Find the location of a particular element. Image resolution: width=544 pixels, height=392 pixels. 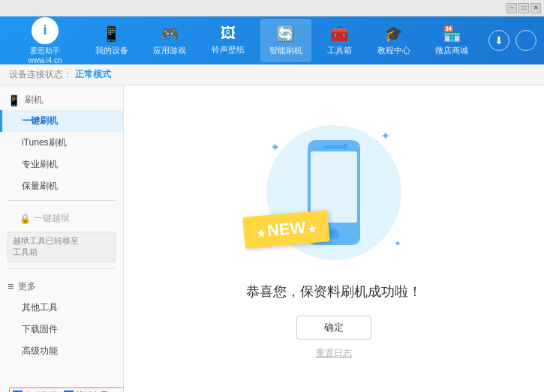

phone-badge-container: NEW ✦ ✦ ✦ is located at coordinates (334, 193).